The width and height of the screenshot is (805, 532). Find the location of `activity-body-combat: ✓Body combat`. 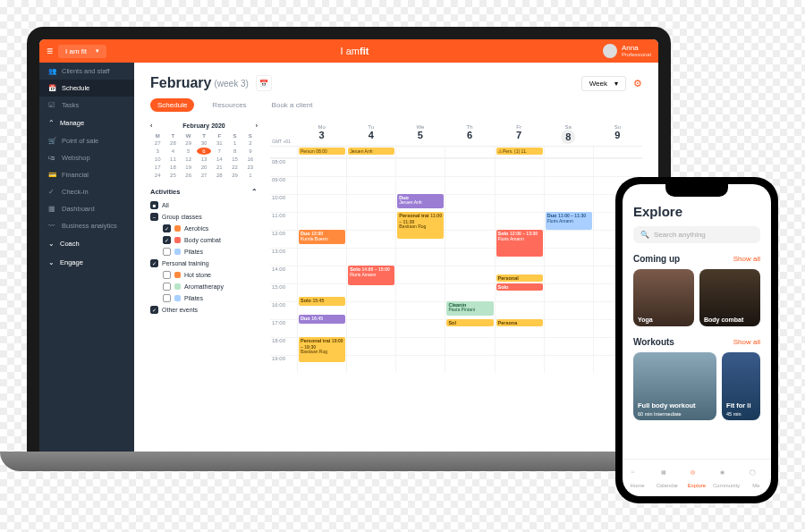

activity-body-combat: ✓Body combat is located at coordinates (210, 240).